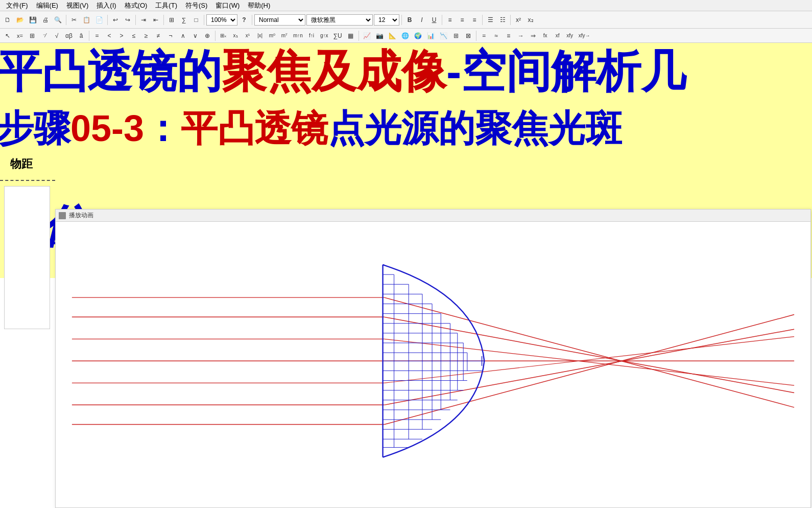 This screenshot has width=812, height=508. I want to click on menu-window: 窗口(W), so click(228, 6).